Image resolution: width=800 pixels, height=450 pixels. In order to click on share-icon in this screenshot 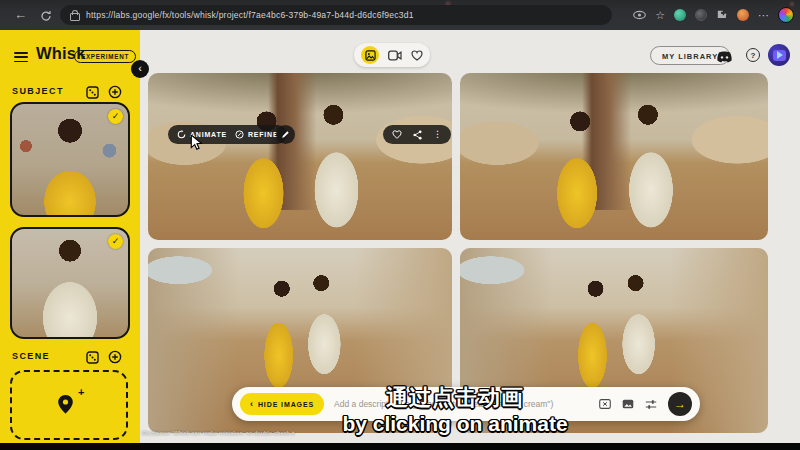, I will do `click(418, 135)`.